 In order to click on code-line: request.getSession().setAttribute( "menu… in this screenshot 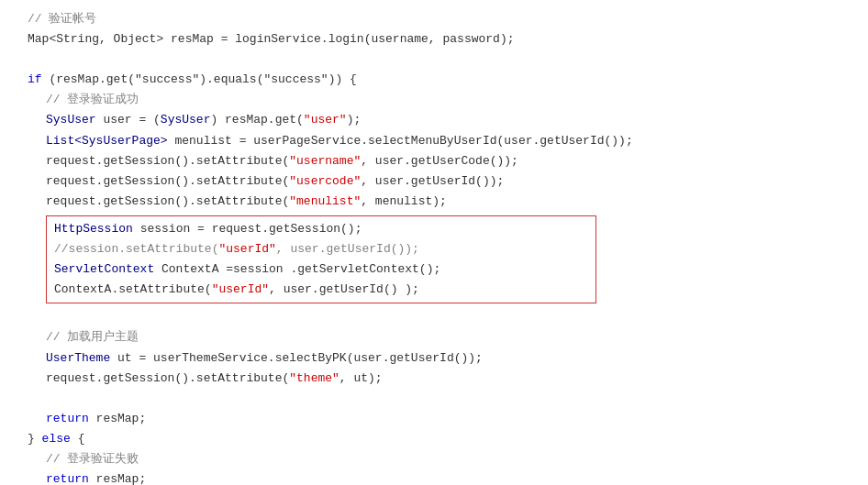, I will do `click(448, 202)`.